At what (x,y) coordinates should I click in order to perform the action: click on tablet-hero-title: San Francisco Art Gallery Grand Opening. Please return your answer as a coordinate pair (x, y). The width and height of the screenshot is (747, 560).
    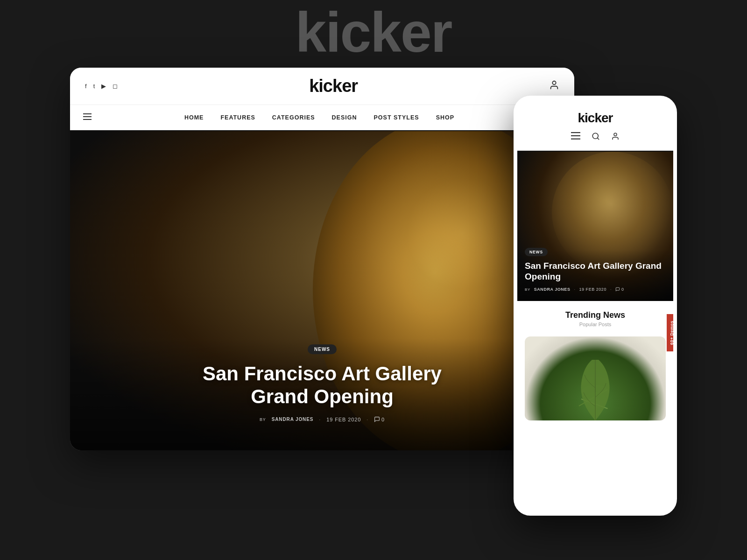
    Looking at the image, I should click on (322, 385).